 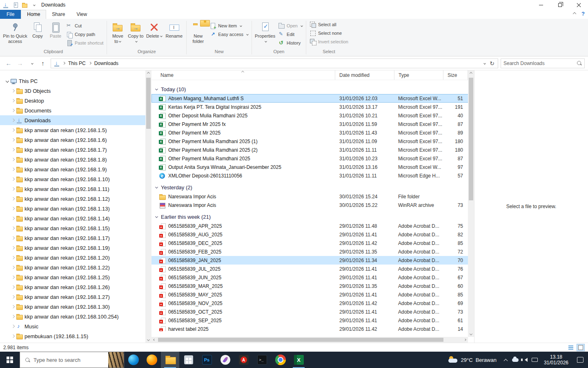 What do you see at coordinates (313, 217) in the screenshot?
I see `group-header: Earlier this week (21)` at bounding box center [313, 217].